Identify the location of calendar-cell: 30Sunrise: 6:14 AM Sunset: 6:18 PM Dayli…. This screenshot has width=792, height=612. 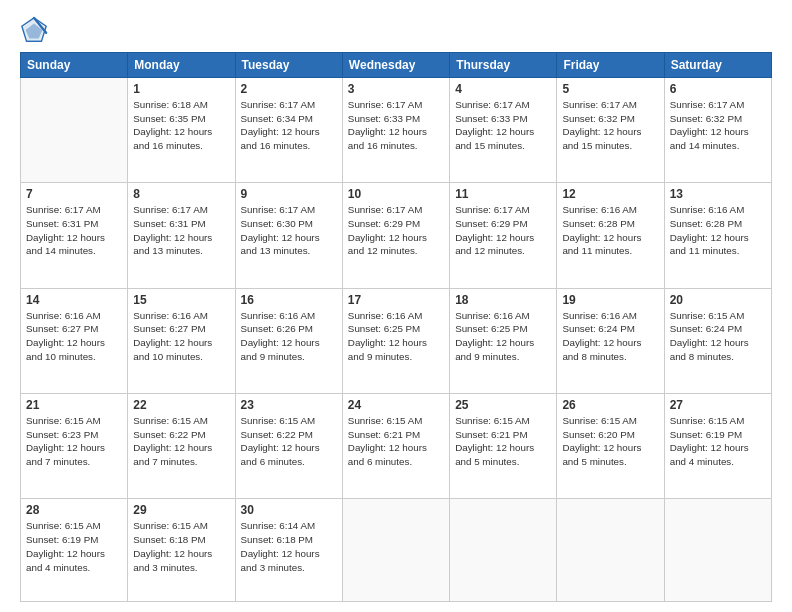
(288, 550).